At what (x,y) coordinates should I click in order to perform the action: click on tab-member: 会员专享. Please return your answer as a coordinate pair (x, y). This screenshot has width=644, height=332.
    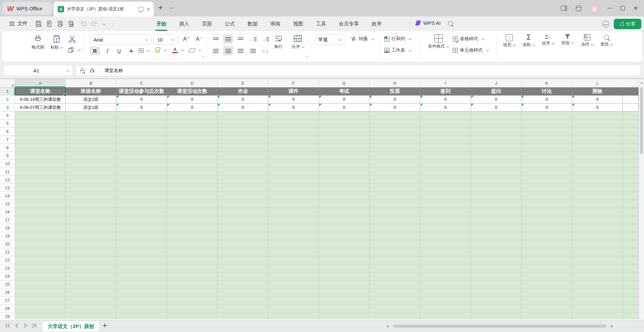
    Looking at the image, I should click on (349, 24).